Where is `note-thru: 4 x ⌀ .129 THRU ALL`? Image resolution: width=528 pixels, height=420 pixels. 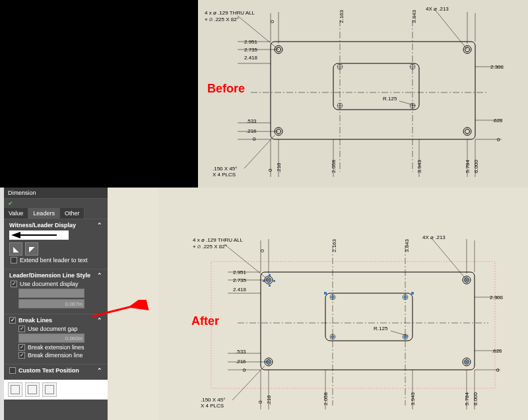
note-thru: 4 x ⌀ .129 THRU ALL is located at coordinates (230, 13).